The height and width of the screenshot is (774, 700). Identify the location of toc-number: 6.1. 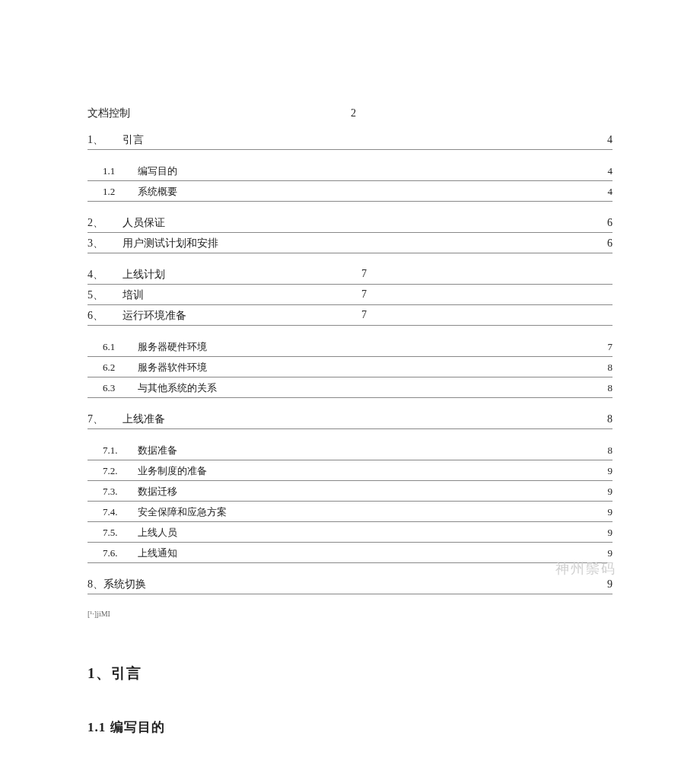
(120, 347).